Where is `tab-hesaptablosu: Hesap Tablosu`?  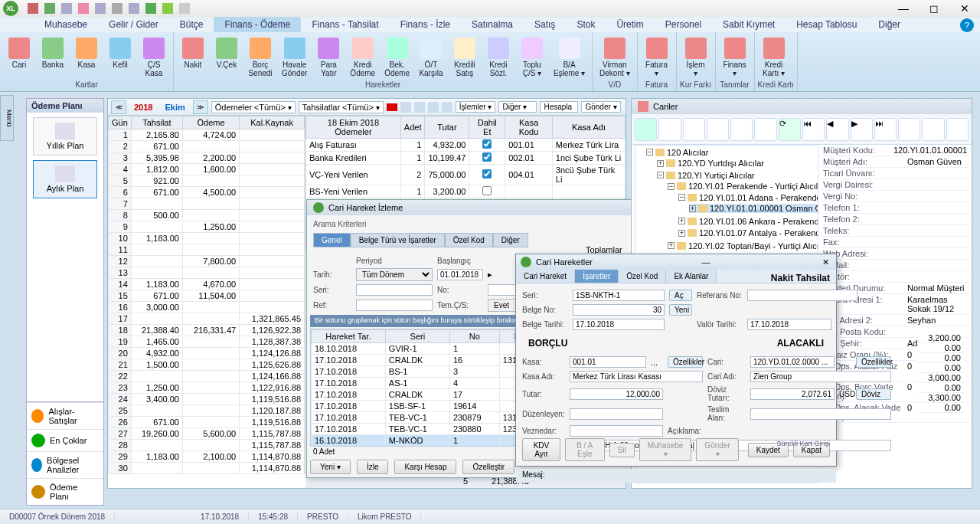 tab-hesaptablosu: Hesap Tablosu is located at coordinates (827, 25).